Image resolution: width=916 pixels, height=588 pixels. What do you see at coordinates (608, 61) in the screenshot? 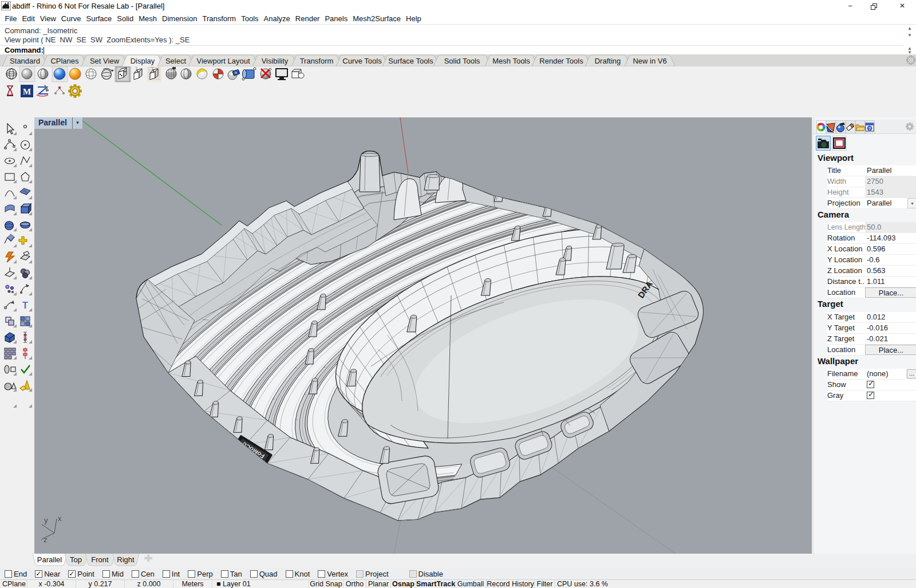
I see `svg-text: Drafting` at bounding box center [608, 61].